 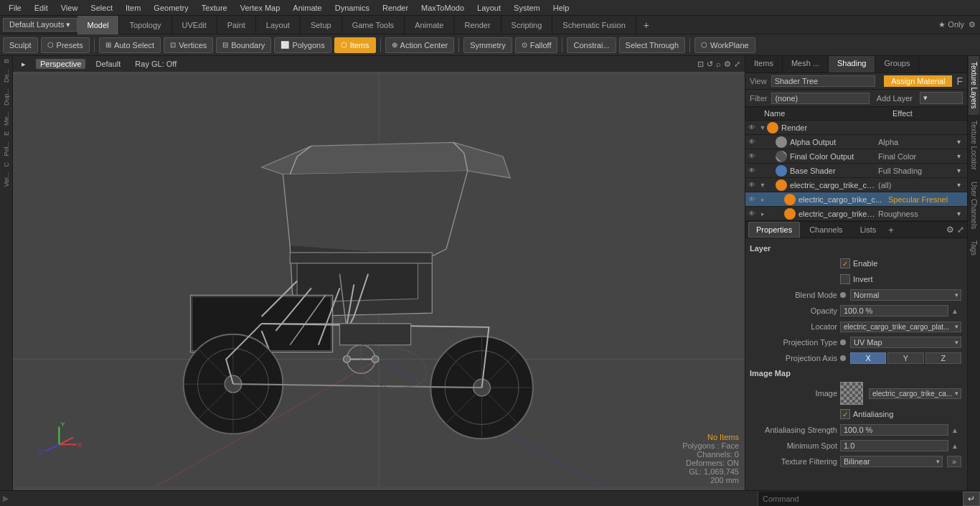 What do you see at coordinates (537, 45) in the screenshot?
I see `falloff-button: ⊙Falloff` at bounding box center [537, 45].